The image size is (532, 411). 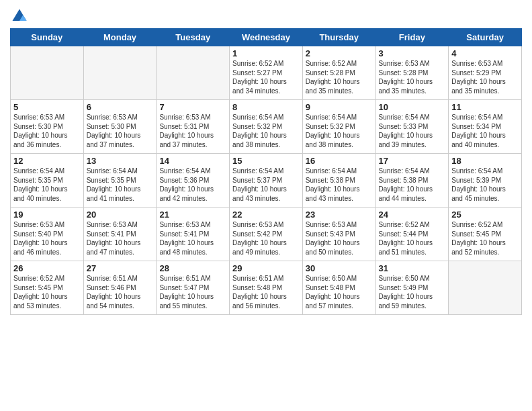 I want to click on day-header-friday: Friday, so click(x=412, y=38).